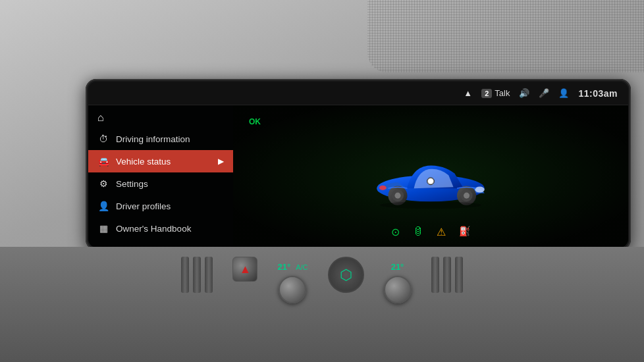 The image size is (644, 362). What do you see at coordinates (292, 290) in the screenshot?
I see `vent-knob-left` at bounding box center [292, 290].